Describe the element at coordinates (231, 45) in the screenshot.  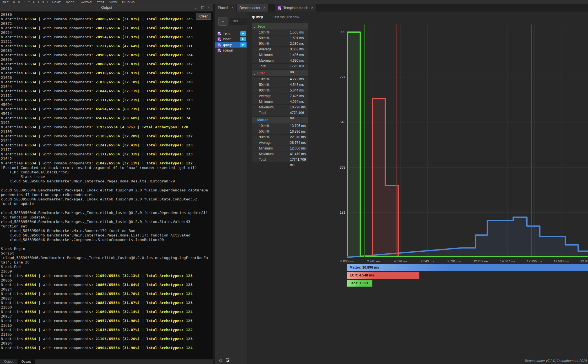
I see `benchmark-item-query: query▶` at that location.